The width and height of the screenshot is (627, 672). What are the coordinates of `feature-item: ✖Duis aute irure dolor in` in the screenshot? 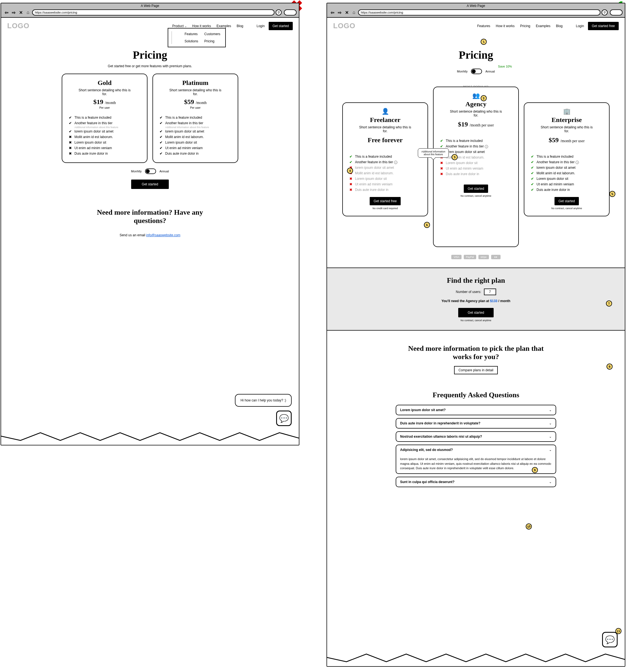 It's located at (105, 153).